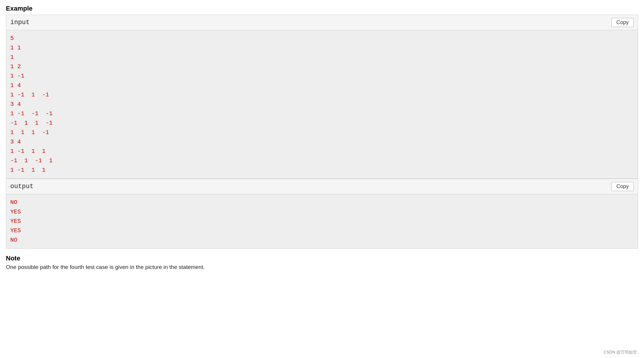  What do you see at coordinates (322, 221) in the screenshot?
I see `output-content: NO YES YES YES NO` at bounding box center [322, 221].